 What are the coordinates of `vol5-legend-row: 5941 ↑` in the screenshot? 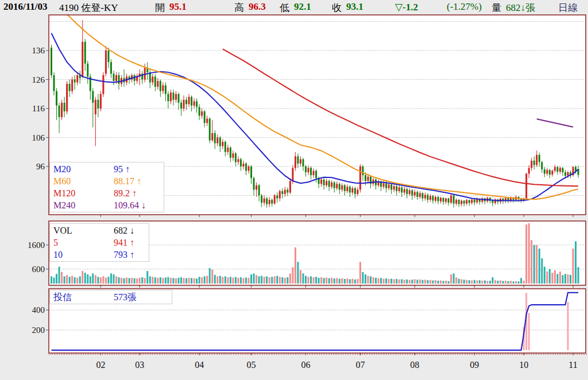 It's located at (99, 242).